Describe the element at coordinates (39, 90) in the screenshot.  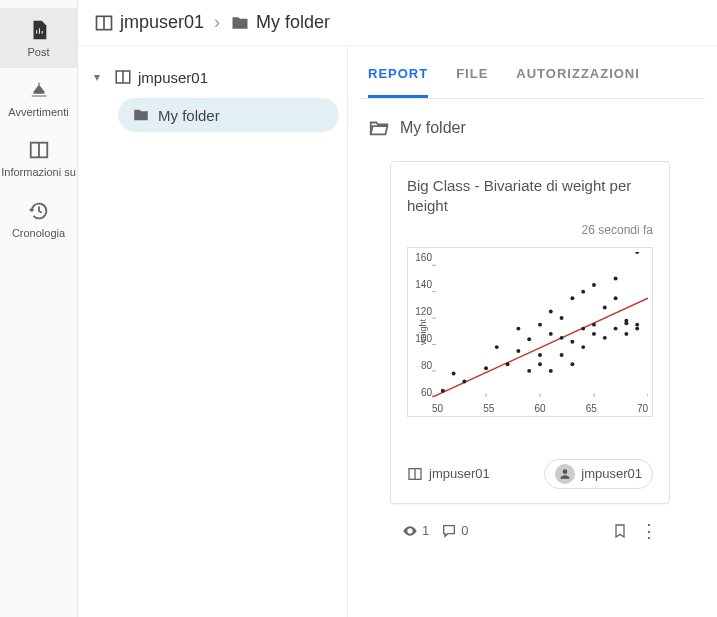
I see `alert-icon` at that location.